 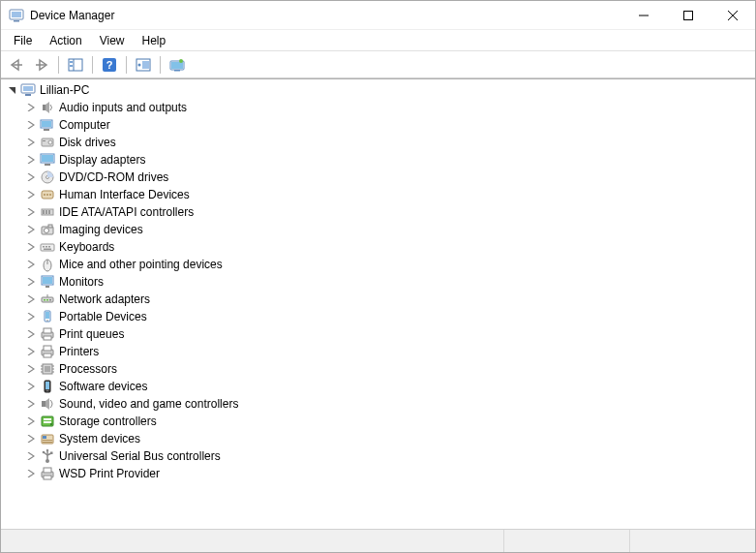 I want to click on disk-icon, so click(x=47, y=142).